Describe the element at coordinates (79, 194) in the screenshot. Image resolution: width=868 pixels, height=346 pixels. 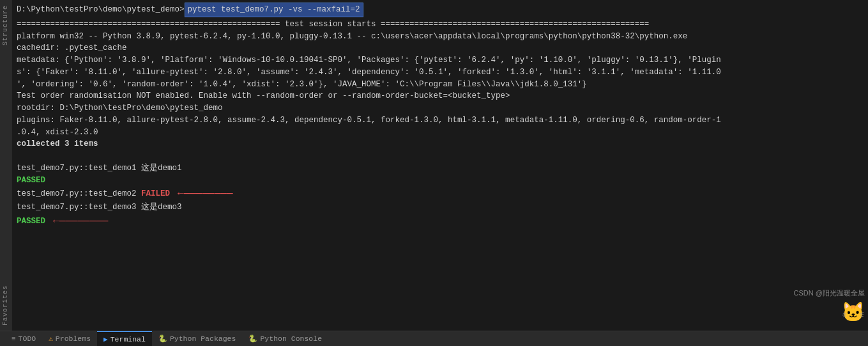
I see `test-demo2-name: test_demo7.py::test_demo2` at that location.